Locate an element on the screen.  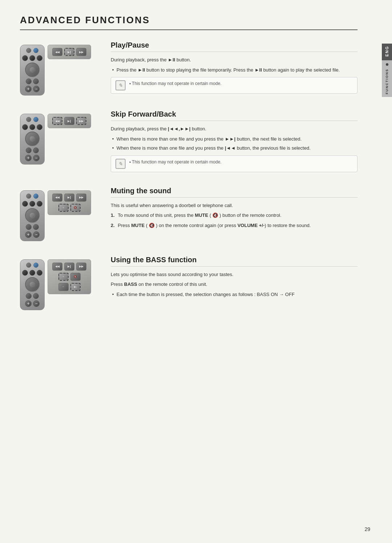
section-skip: + − ◀◀ ▶‖ ▶▶ Skip Forward/Back During pl… is located at coordinates (189, 141).